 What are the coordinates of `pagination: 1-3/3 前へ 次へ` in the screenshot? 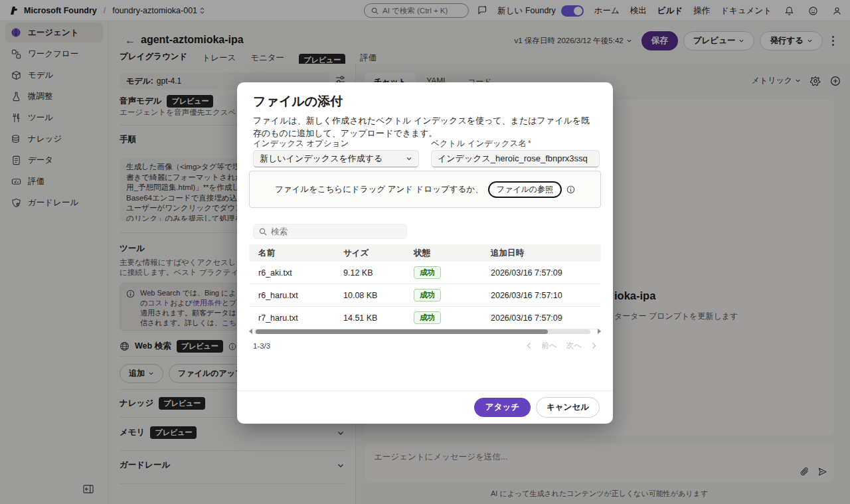 It's located at (425, 345).